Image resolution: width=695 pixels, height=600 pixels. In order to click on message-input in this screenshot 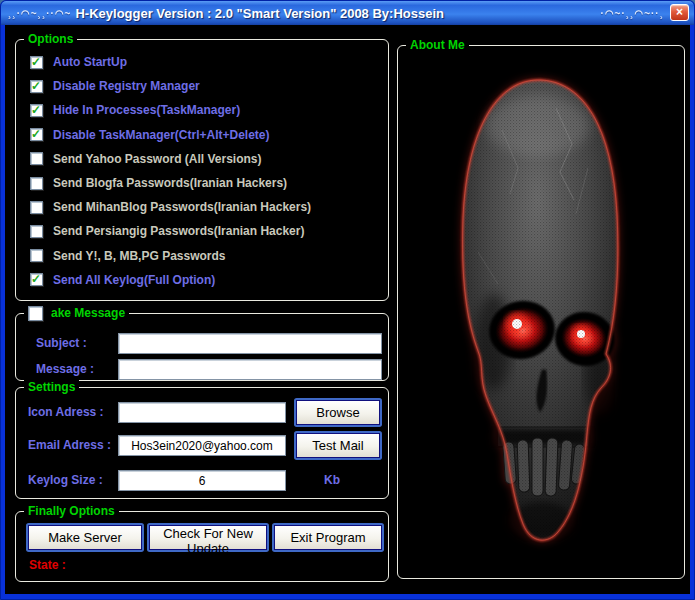, I will do `click(250, 370)`.